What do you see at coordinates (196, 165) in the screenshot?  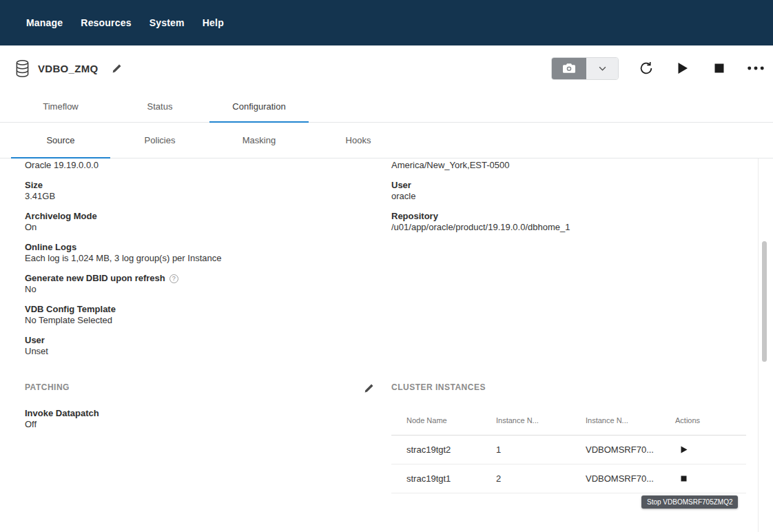 I see `oracle-version-value: Oracle 19.19.0.0.0` at bounding box center [196, 165].